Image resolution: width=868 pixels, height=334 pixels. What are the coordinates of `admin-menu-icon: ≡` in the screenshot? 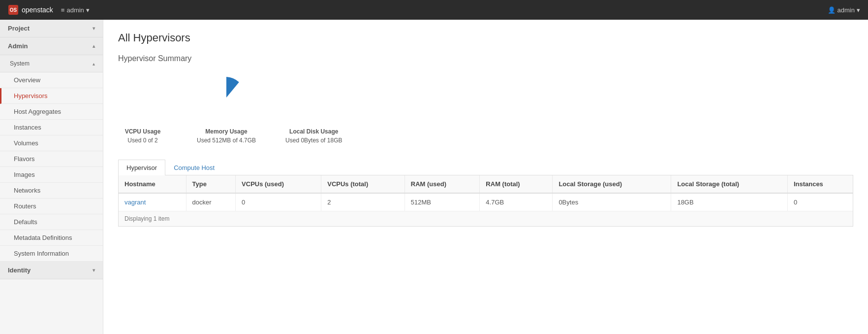 It's located at (63, 10).